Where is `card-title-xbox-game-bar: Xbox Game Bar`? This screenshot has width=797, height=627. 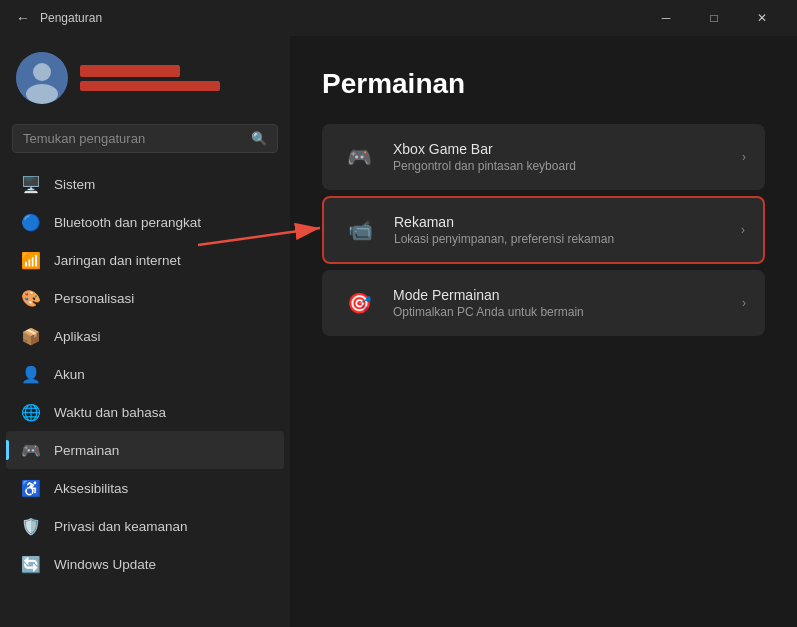 card-title-xbox-game-bar: Xbox Game Bar is located at coordinates (568, 149).